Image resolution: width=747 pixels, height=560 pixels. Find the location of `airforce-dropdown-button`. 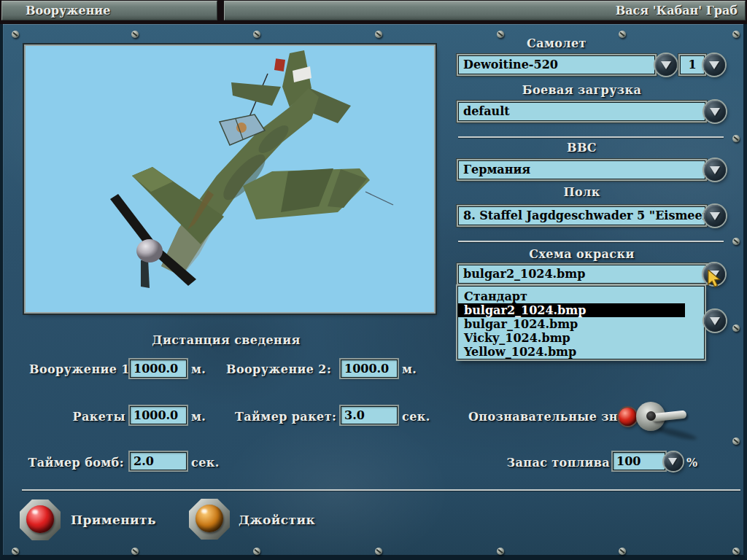

airforce-dropdown-button is located at coordinates (715, 170).